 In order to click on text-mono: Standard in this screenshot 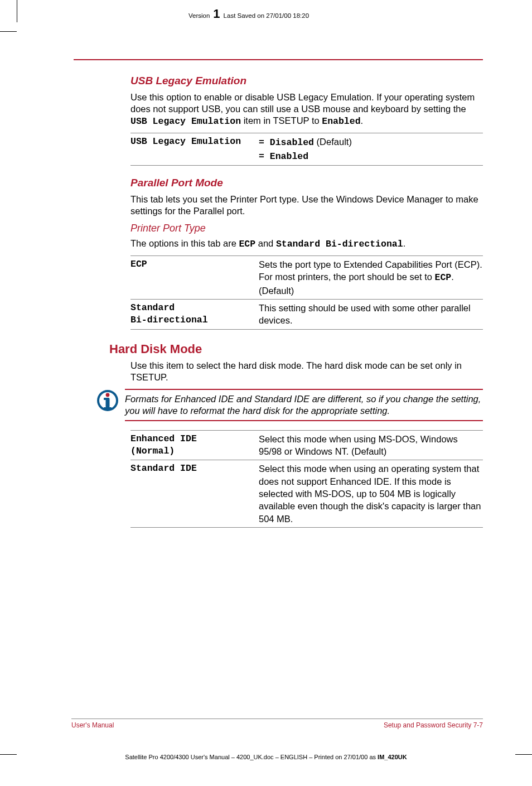, I will do `click(195, 308)`.